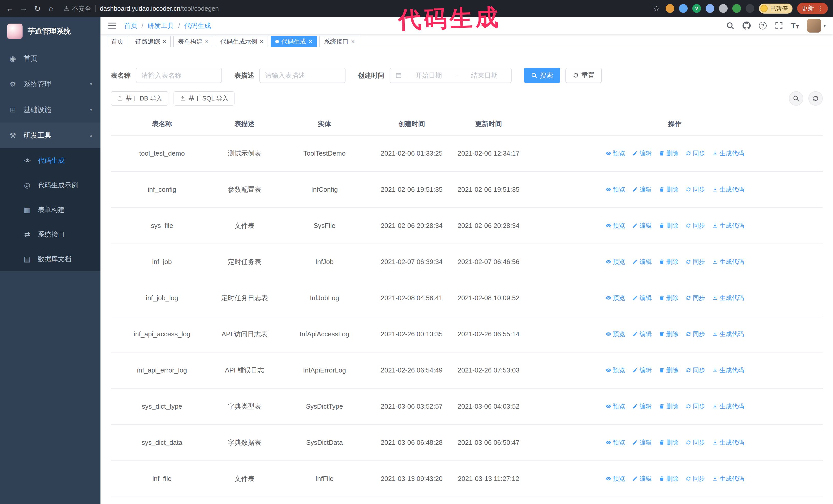  I want to click on breadcrumb-home: 首页, so click(130, 26).